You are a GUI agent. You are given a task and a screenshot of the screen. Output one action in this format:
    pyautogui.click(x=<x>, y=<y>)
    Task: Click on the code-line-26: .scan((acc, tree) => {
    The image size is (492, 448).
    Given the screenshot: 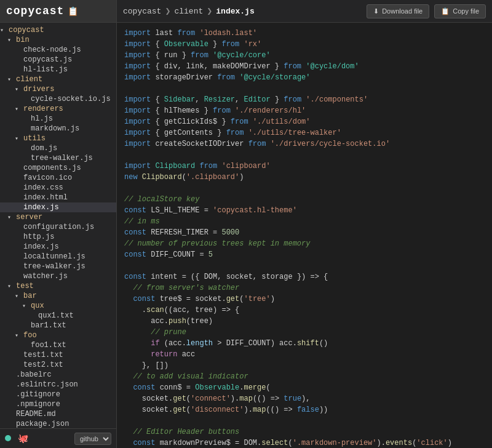 What is the action you would take?
    pyautogui.click(x=304, y=310)
    